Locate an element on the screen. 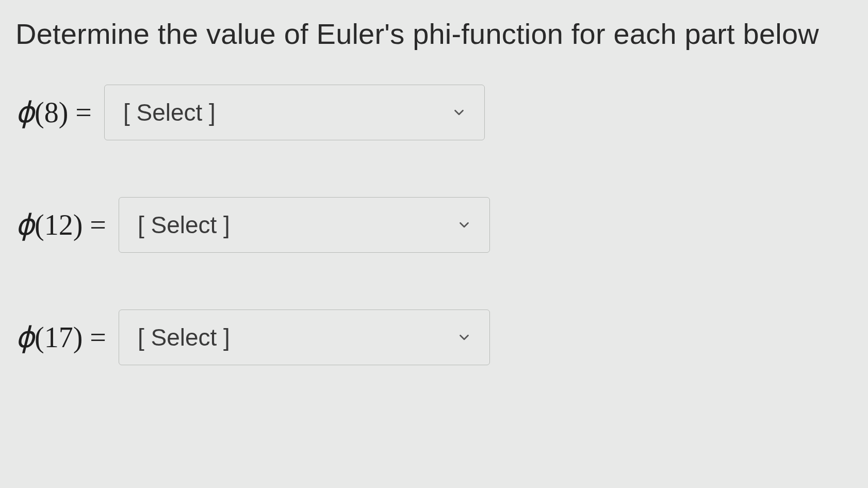  question-prompt: Determine the value of Euler's phi-funct… is located at coordinates (434, 34).